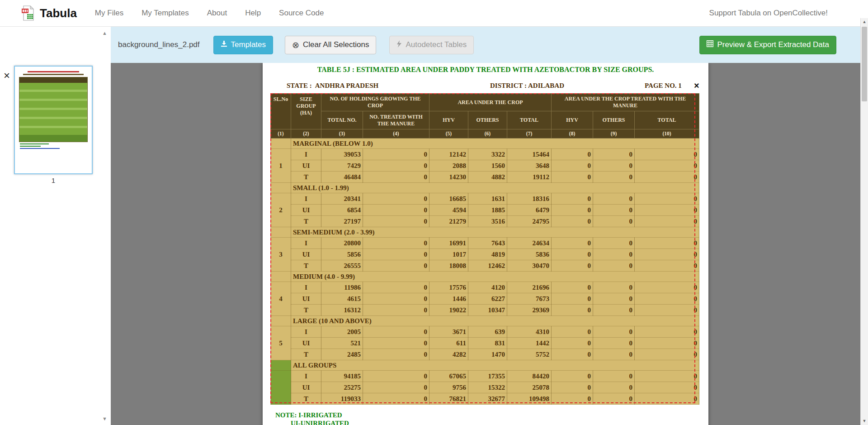 This screenshot has height=425, width=868. I want to click on nav-source-code: Source Code, so click(301, 13).